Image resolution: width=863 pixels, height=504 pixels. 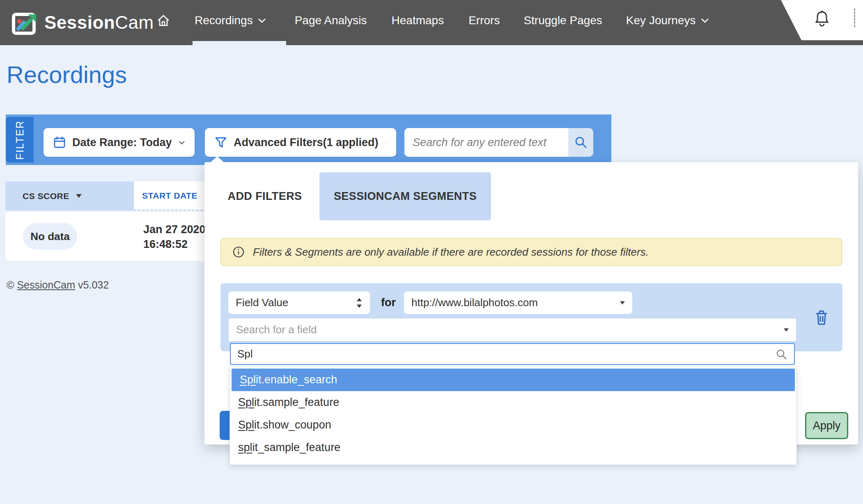 What do you see at coordinates (119, 142) in the screenshot?
I see `date-range-button: Date Range: Today` at bounding box center [119, 142].